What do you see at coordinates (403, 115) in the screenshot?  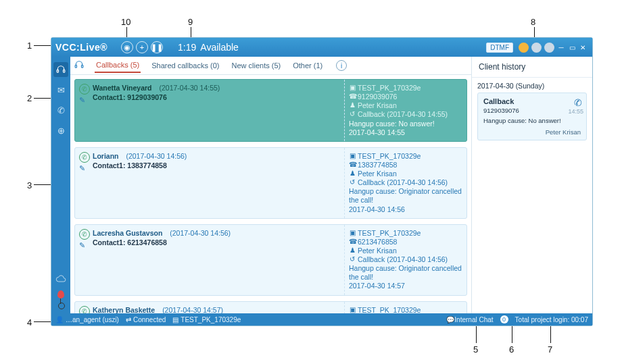 I see `callback-line: Callback (2017-04-30 14:55)` at bounding box center [403, 115].